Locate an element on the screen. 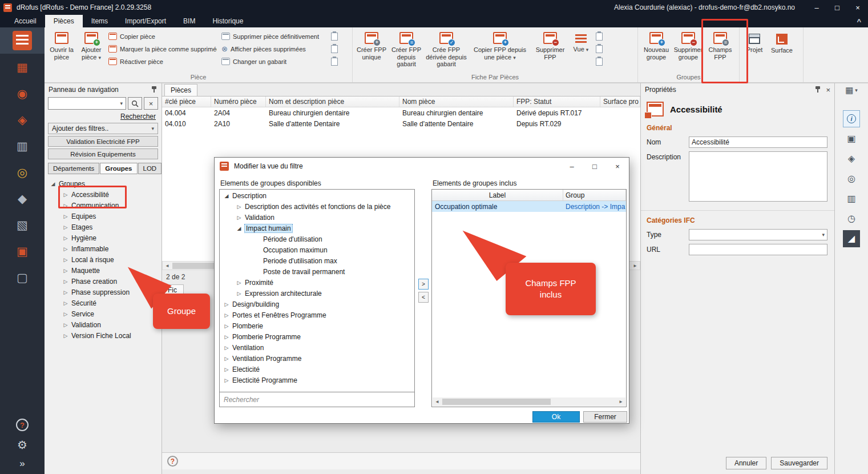  surface-button: Surface is located at coordinates (782, 51).